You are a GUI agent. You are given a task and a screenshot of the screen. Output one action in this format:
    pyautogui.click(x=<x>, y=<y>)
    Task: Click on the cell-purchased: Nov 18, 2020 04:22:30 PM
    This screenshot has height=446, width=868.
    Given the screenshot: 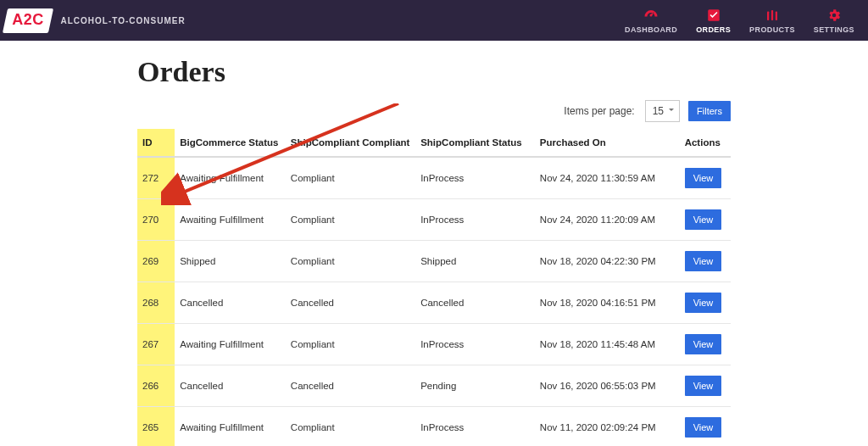 What is the action you would take?
    pyautogui.click(x=607, y=261)
    